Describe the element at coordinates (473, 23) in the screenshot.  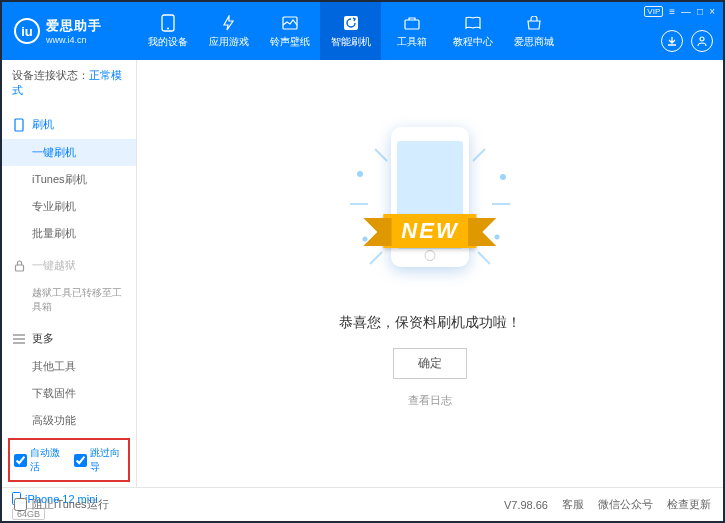
I see `book-icon` at that location.